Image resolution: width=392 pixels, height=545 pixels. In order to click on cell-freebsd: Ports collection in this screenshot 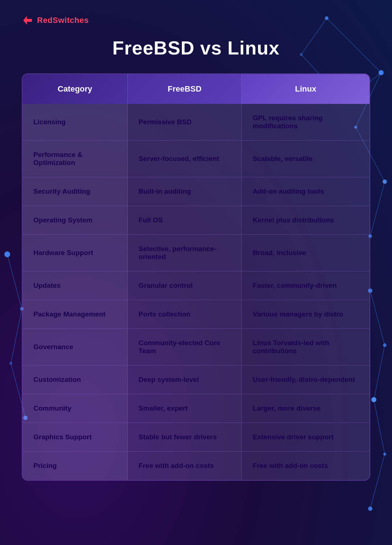, I will do `click(185, 315)`.